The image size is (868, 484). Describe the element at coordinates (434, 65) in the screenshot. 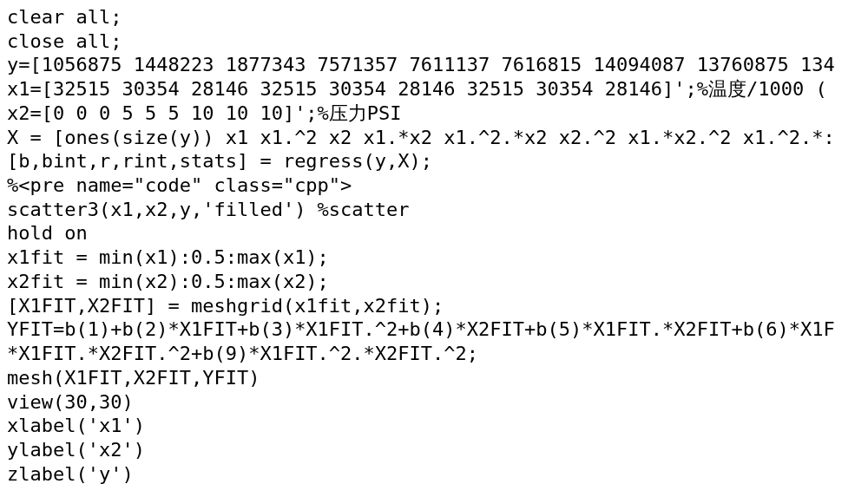

I see `code-line: y=[1056875 1448223 1877343 7571357 76111…` at that location.